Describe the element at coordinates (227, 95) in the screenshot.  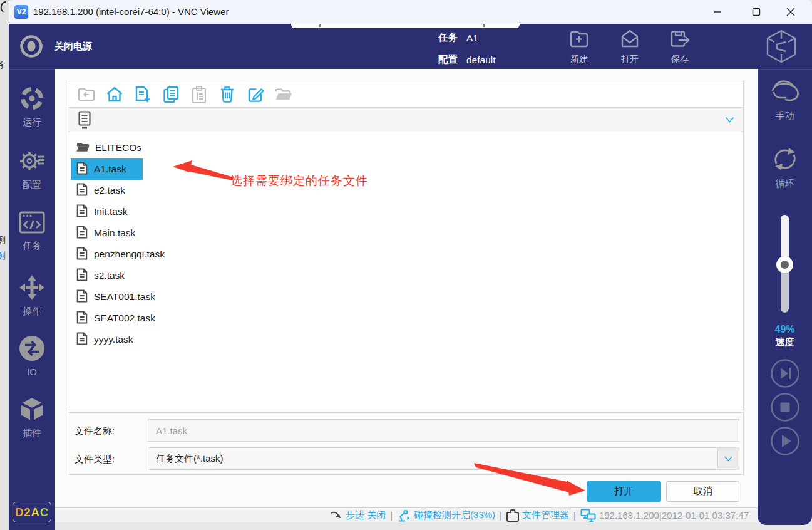
I see `delete-button` at that location.